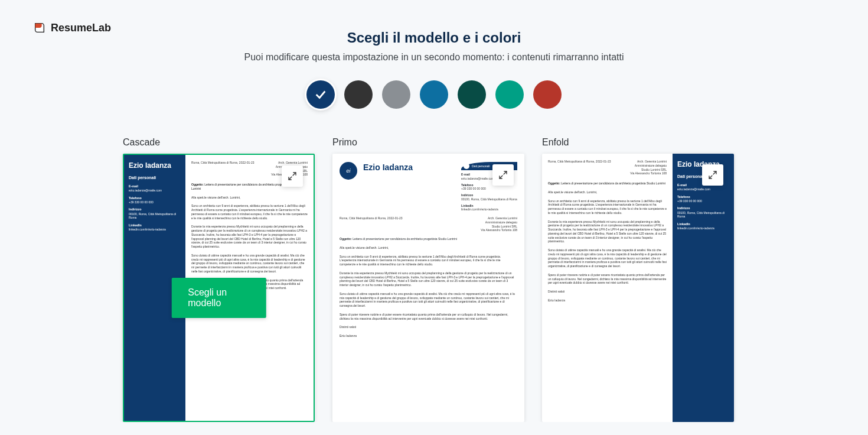 The height and width of the screenshot is (435, 868). What do you see at coordinates (155, 177) in the screenshot?
I see `preview-side-heading: Dati personali` at bounding box center [155, 177].